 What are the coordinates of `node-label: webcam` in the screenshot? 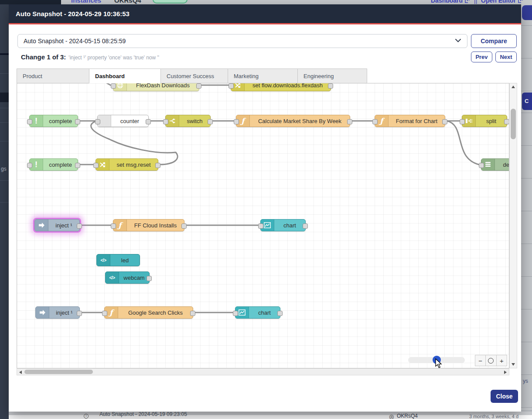 It's located at (134, 278).